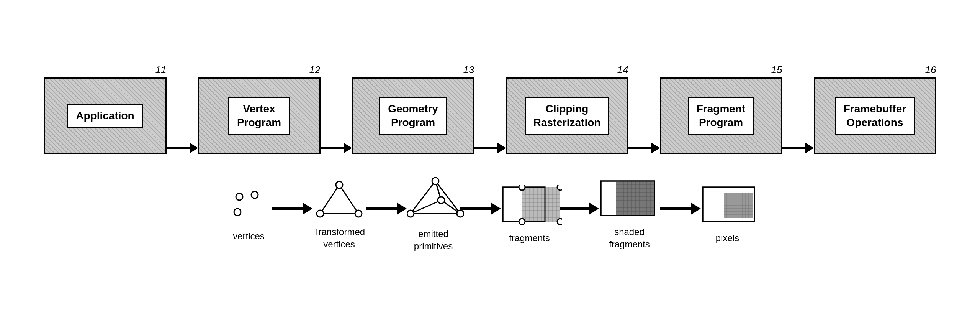  What do you see at coordinates (249, 236) in the screenshot?
I see `vertices-label: vertices` at bounding box center [249, 236].